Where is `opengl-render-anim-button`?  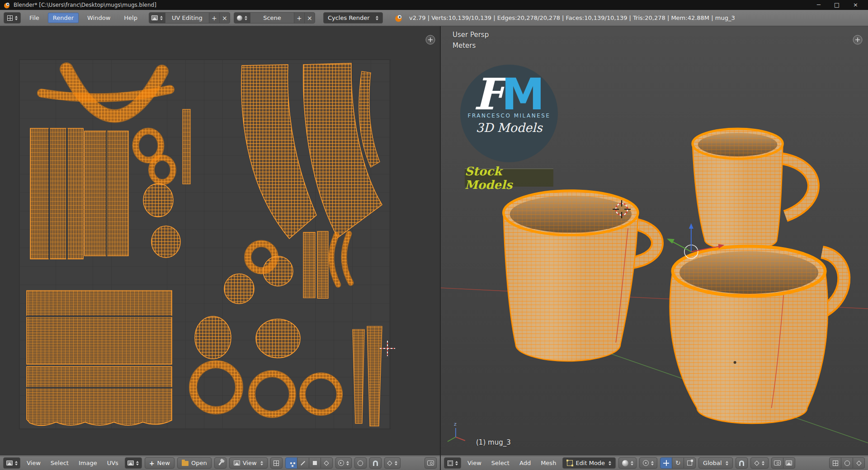 opengl-render-anim-button is located at coordinates (789, 463).